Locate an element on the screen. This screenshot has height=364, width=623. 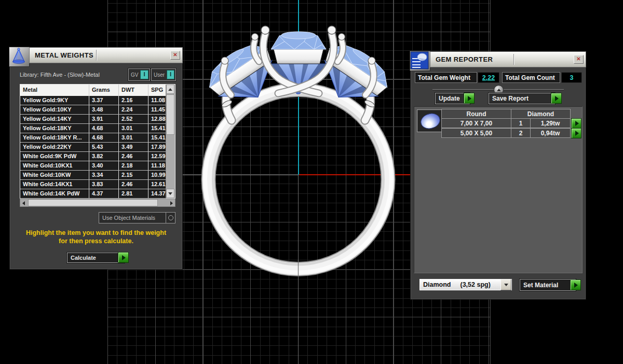
dropdown-arrow-icon is located at coordinates (506, 285).